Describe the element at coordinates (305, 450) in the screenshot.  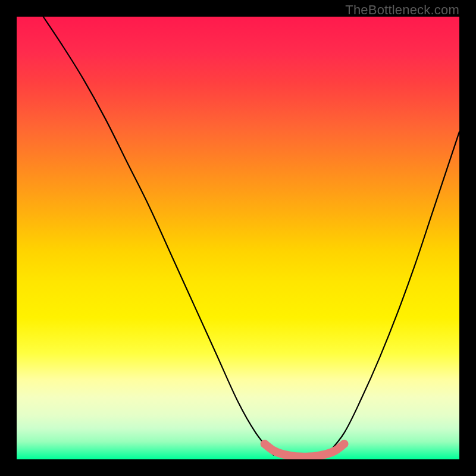
I see `valley-highlight` at that location.